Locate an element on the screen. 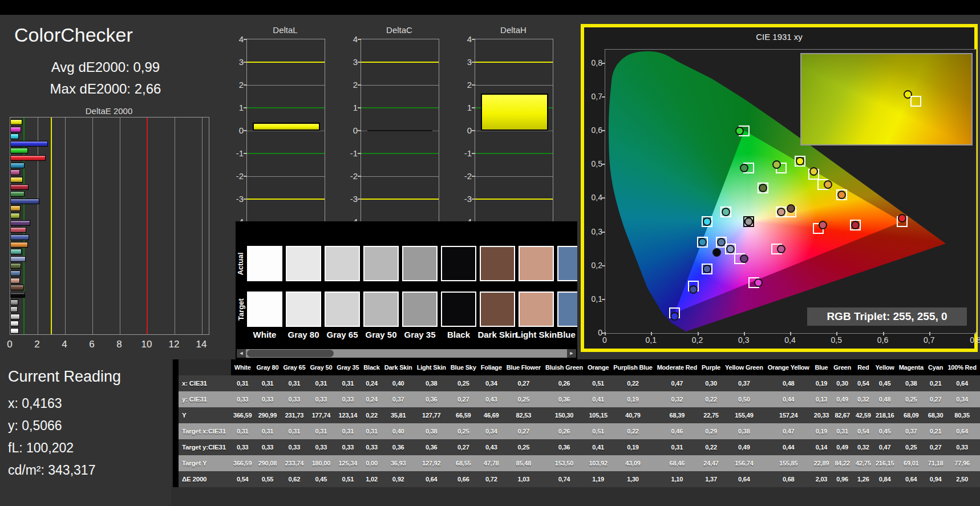 This screenshot has width=980, height=506. table-cell: 0,54 is located at coordinates (864, 431).